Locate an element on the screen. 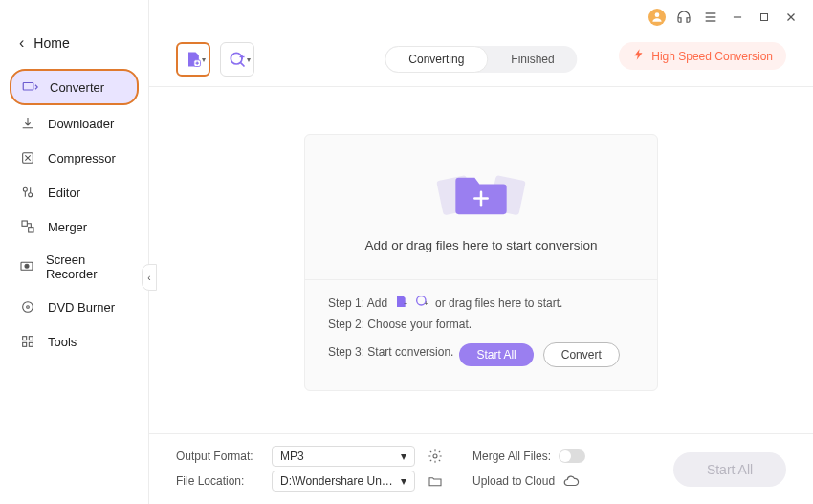 This screenshot has height=504, width=813. add-file-button: ▾ is located at coordinates (193, 59).